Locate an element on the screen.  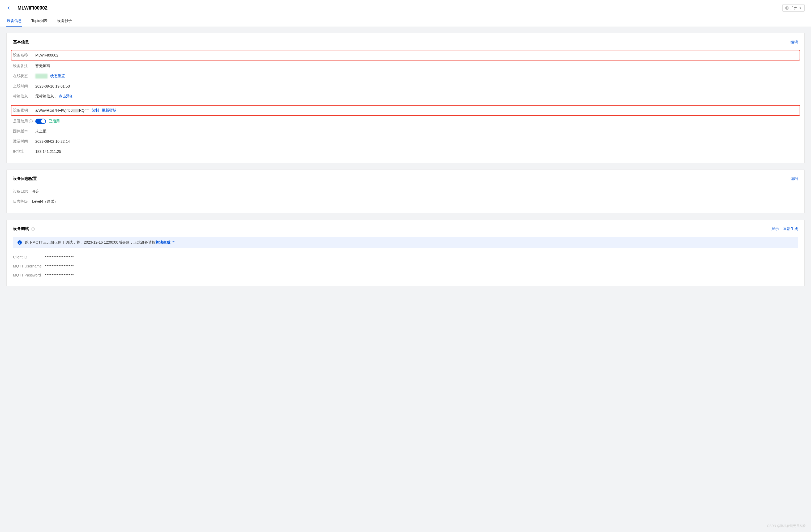
chevron-down-icon: ▼ is located at coordinates (800, 8).